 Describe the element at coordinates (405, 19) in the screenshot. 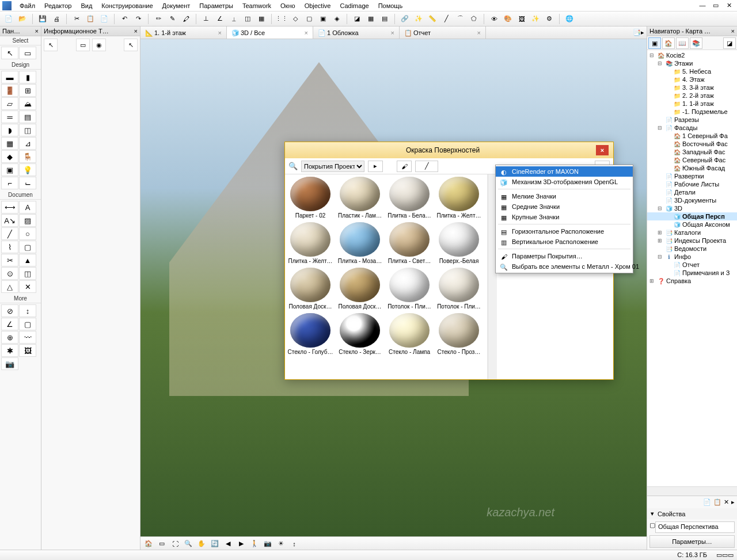

I see `link-button: 🔗` at that location.